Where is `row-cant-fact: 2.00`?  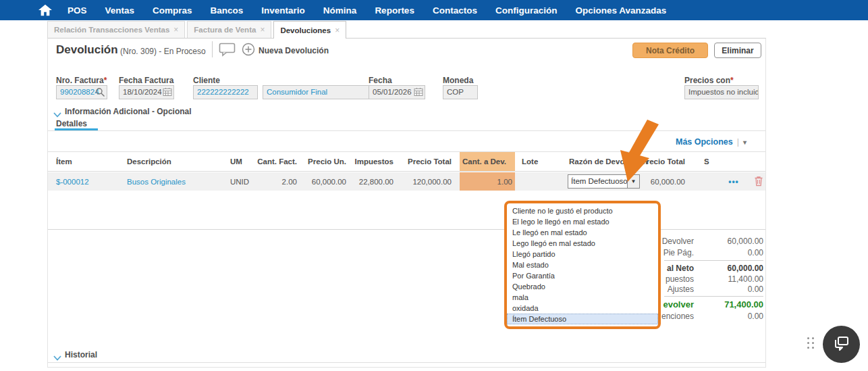
row-cant-fact: 2.00 is located at coordinates (276, 181).